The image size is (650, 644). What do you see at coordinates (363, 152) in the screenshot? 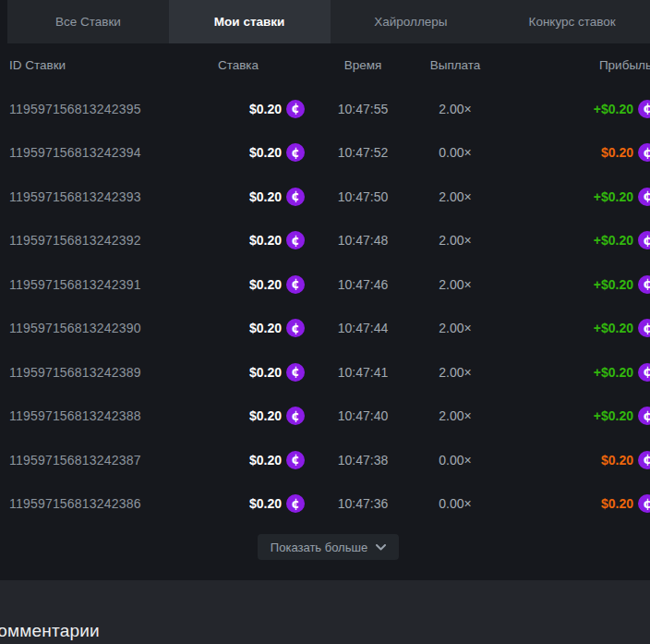
I see `bet-time-cell: 10:47:52` at bounding box center [363, 152].